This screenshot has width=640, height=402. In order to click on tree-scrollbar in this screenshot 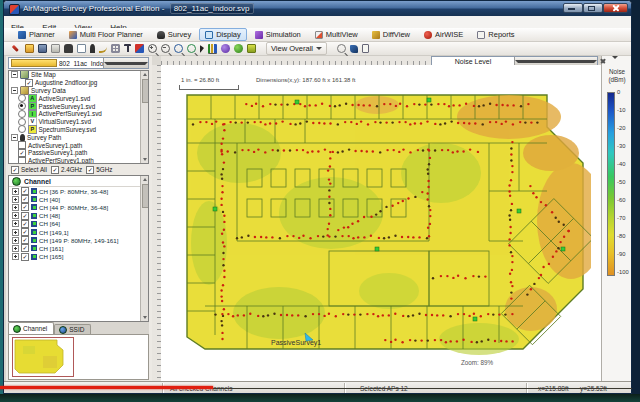, I will do `click(144, 117)`.